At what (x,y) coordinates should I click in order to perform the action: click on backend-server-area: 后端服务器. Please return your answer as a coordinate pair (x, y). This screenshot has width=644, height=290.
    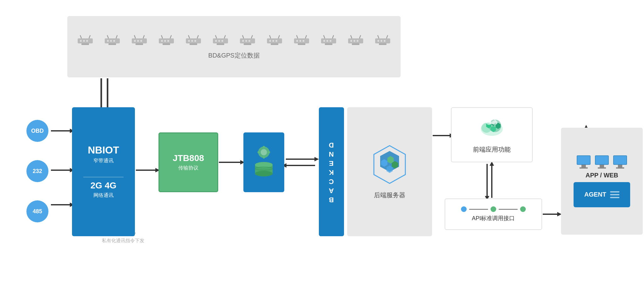
    Looking at the image, I should click on (390, 172).